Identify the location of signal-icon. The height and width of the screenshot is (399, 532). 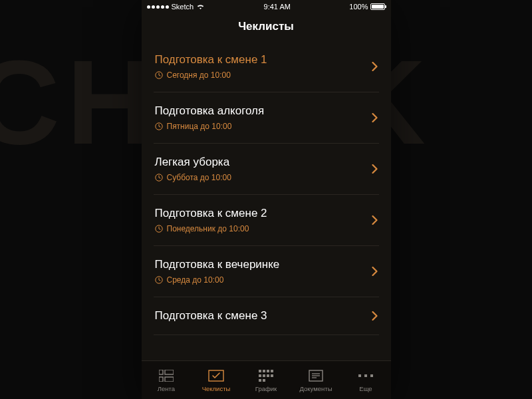
(158, 7).